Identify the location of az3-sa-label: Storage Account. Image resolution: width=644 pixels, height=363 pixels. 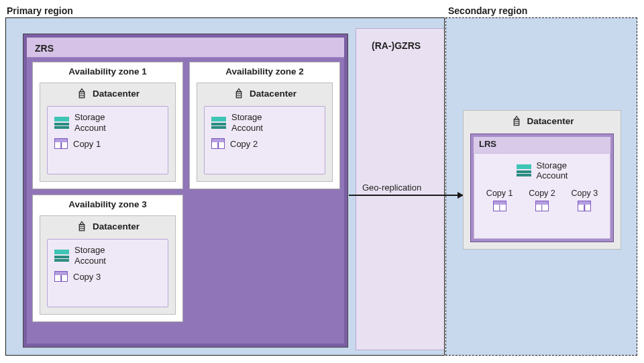
(90, 255).